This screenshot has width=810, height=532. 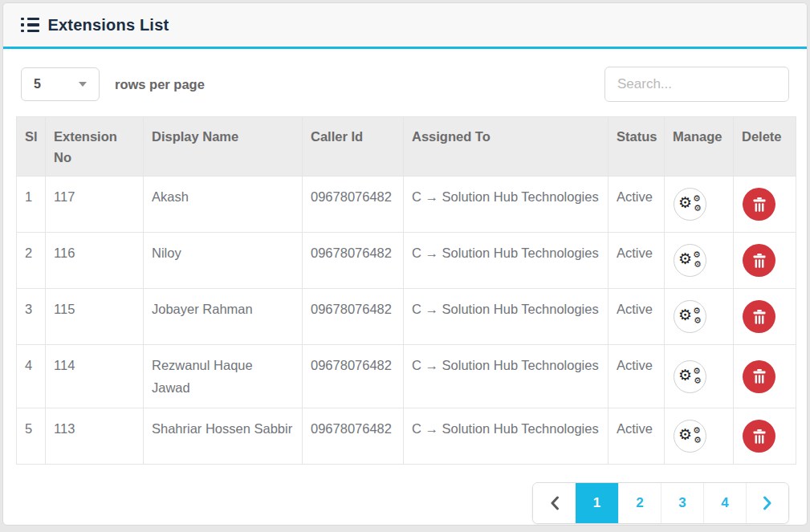 What do you see at coordinates (406, 377) in the screenshot?
I see `table-row: 4 114 Rezwanul Haque Jawad 09678076482 C…` at bounding box center [406, 377].